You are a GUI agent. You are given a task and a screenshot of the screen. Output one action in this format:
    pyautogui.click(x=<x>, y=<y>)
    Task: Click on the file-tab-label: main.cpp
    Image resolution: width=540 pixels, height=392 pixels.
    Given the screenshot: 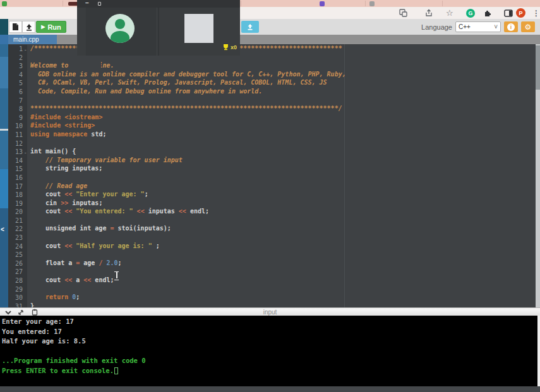 What is the action you would take?
    pyautogui.click(x=27, y=39)
    